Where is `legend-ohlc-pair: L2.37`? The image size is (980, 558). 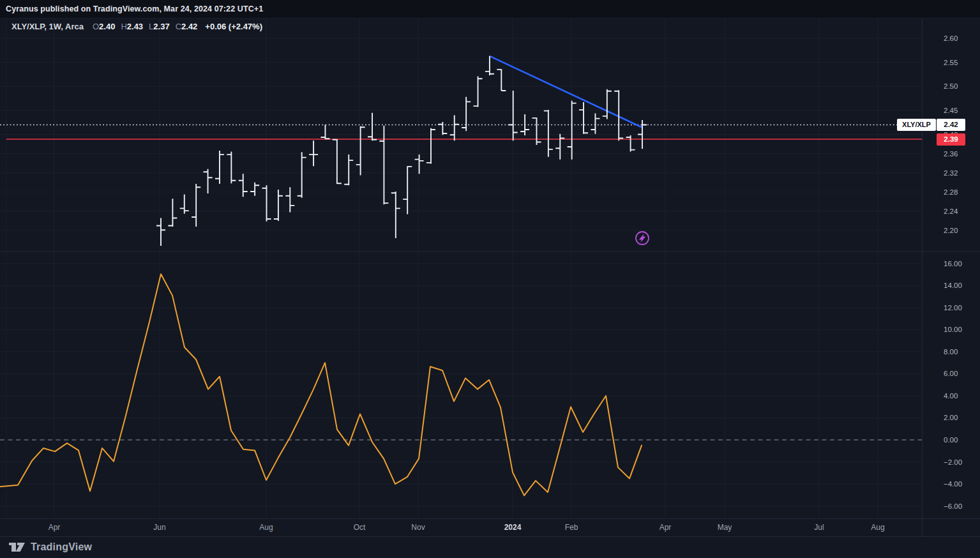 legend-ohlc-pair: L2.37 is located at coordinates (160, 27).